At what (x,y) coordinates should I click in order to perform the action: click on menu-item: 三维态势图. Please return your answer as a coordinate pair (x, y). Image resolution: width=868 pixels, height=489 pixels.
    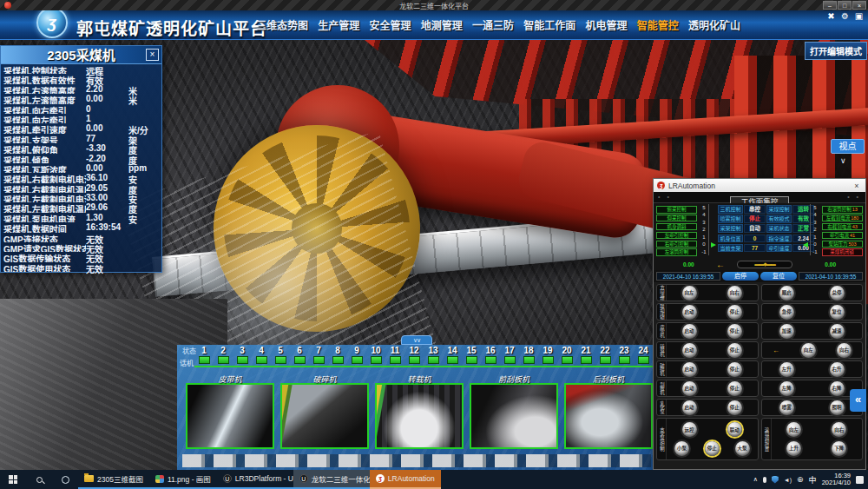
    Looking at the image, I should click on (282, 24).